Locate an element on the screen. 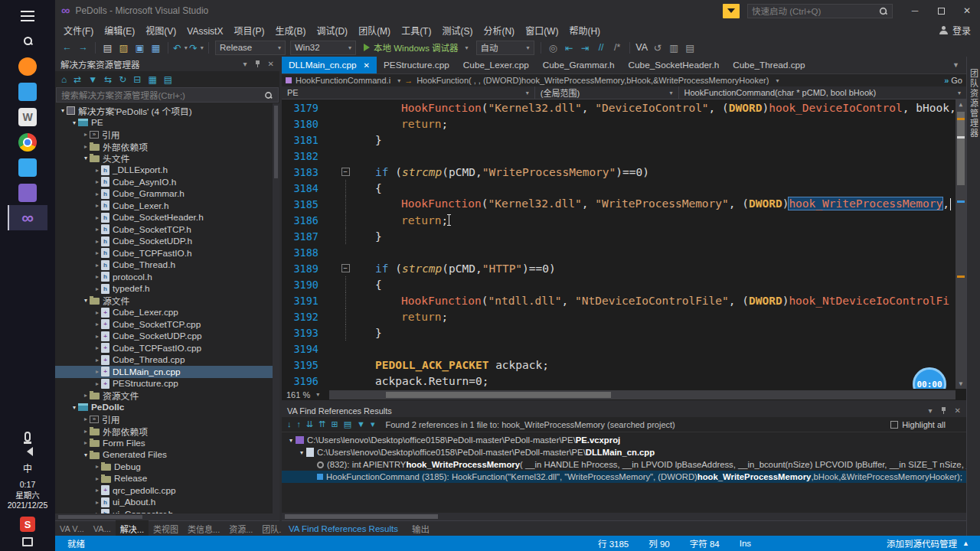 The width and height of the screenshot is (980, 551). code-line-3188: 3188 is located at coordinates (624, 253).